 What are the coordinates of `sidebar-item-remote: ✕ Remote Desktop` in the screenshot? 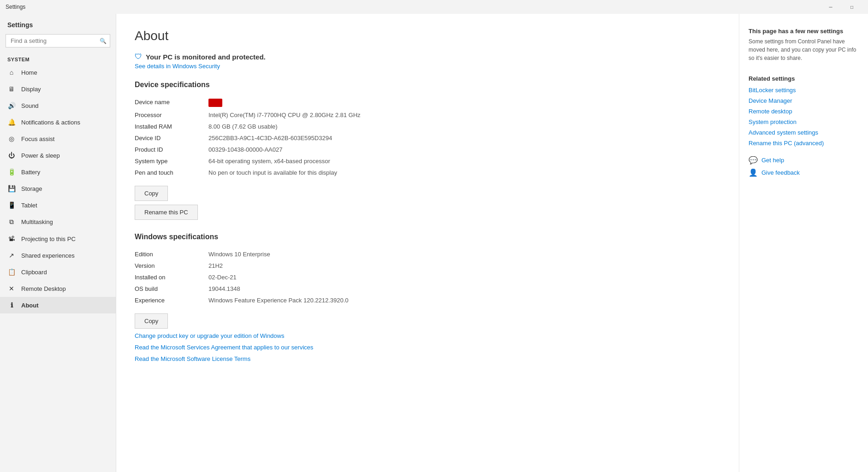 It's located at (58, 289).